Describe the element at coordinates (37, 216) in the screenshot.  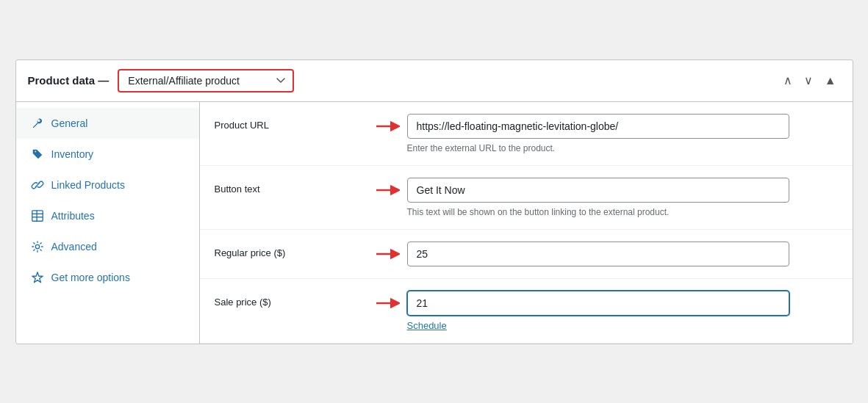
I see `table-icon` at that location.